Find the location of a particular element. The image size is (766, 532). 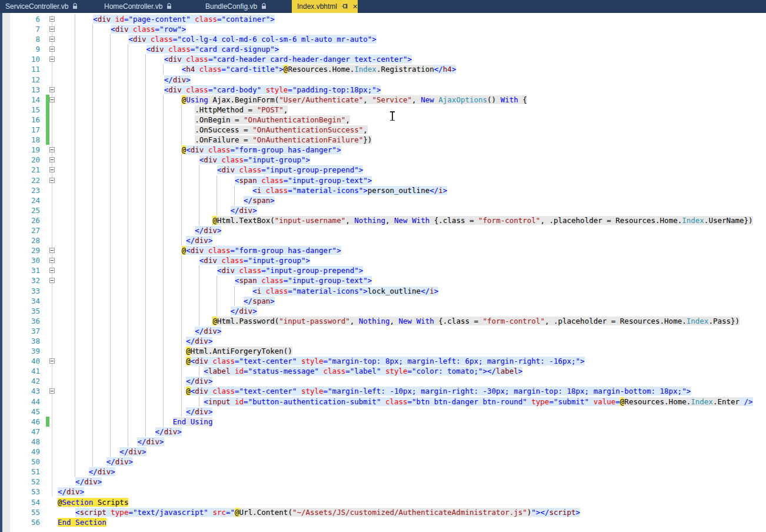

code-line: 49 </div> is located at coordinates (383, 452).